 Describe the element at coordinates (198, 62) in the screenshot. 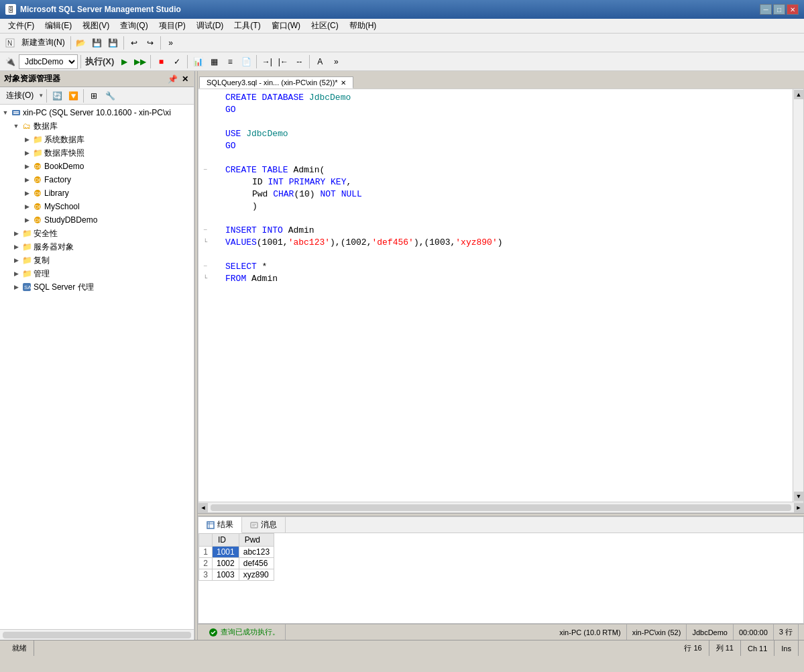

I see `results-button: 📊` at that location.